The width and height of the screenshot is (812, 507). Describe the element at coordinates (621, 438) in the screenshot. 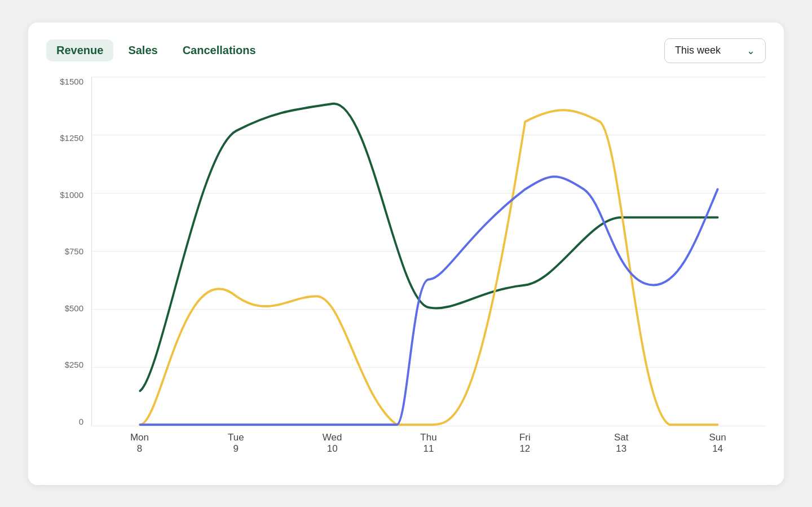

I see `x-day-sat: Sat` at that location.